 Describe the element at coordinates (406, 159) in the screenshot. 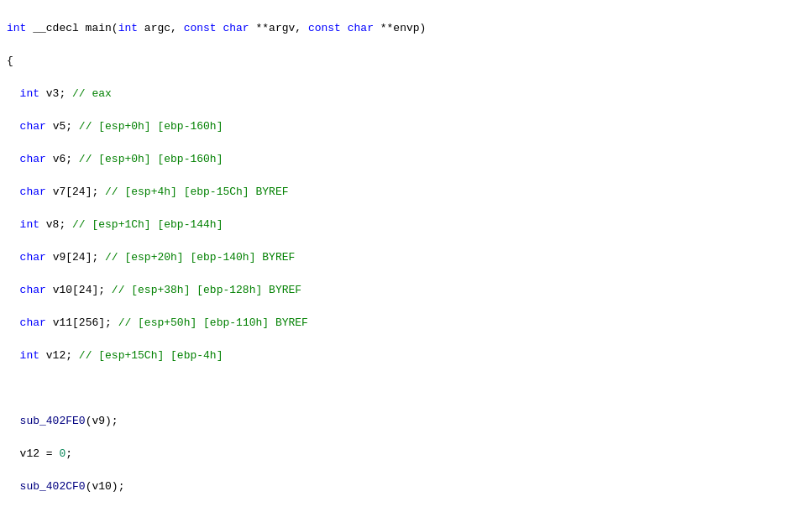

I see `code-line-v6: char v6; // [esp+0h] [ebp-160h]` at that location.